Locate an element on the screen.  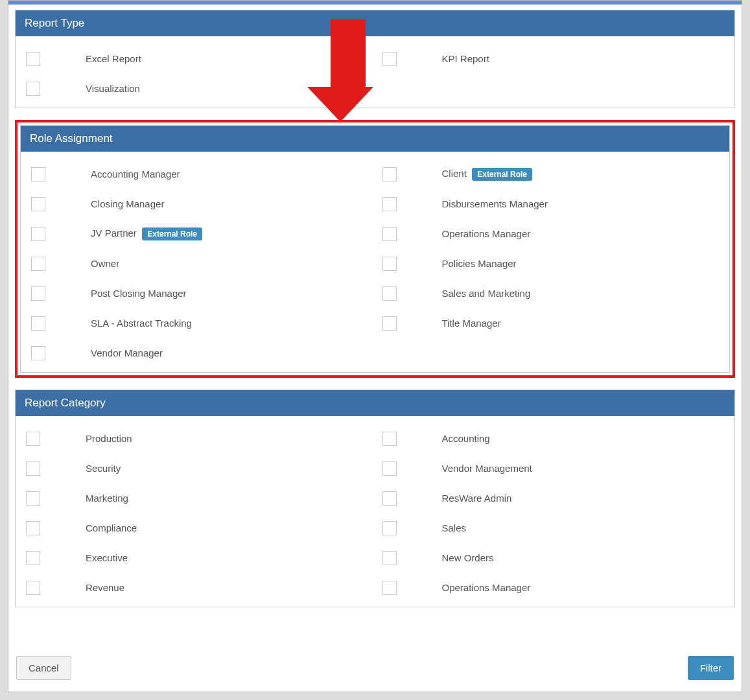
option-label-wrap: Disbursements Manager is located at coordinates (495, 204).